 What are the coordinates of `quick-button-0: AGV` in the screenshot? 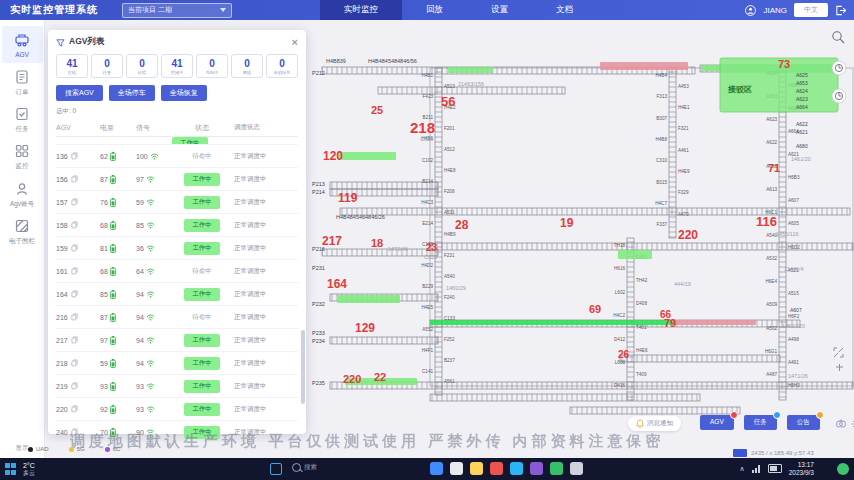 It's located at (717, 422).